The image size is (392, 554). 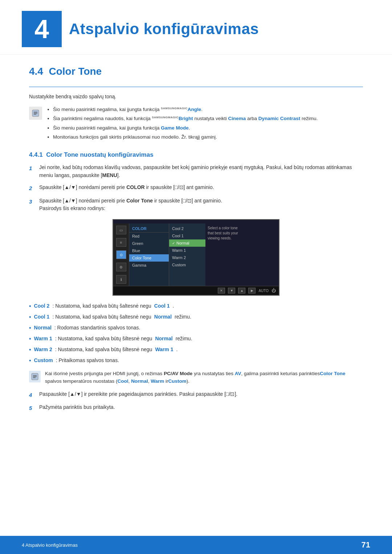 What do you see at coordinates (196, 408) in the screenshot?
I see `step-5: 5 Pažymėta parinktis bus pritaikyta.` at bounding box center [196, 408].